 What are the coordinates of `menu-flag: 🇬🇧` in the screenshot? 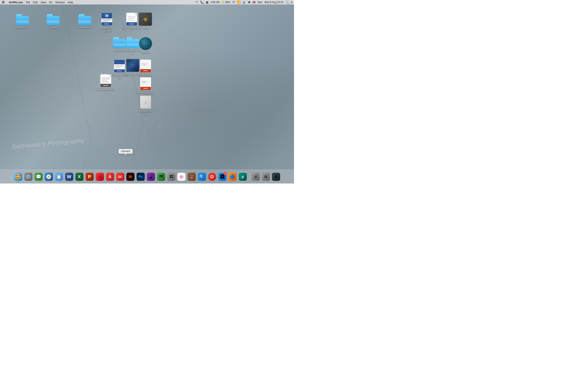 It's located at (254, 2).